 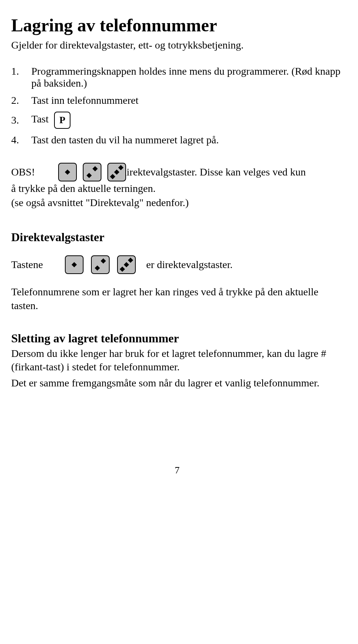 What do you see at coordinates (177, 383) in the screenshot?
I see `section3-p2: Det er samme fremgangsmåte som når du la…` at bounding box center [177, 383].